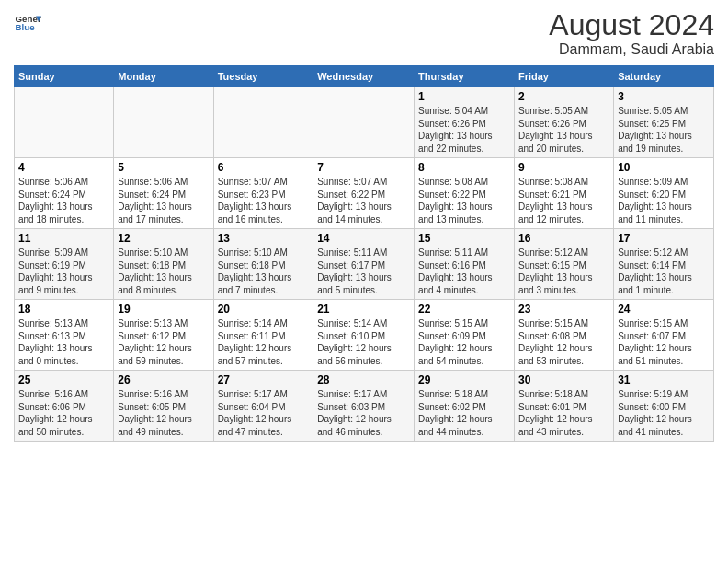 Image resolution: width=728 pixels, height=563 pixels. Describe the element at coordinates (664, 201) in the screenshot. I see `day-info: Sunrise: 5:09 AM Sunset: 6:20 PM Dayligh…` at that location.